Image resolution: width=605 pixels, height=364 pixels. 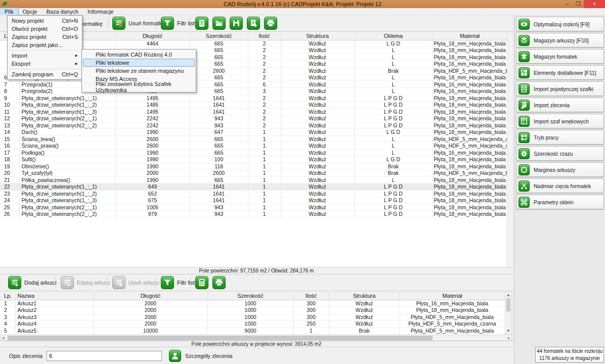 I want to click on table-row: 16Ściana_prawa()26006651WzdłużLPłyta_HDF…, so click(x=253, y=146).